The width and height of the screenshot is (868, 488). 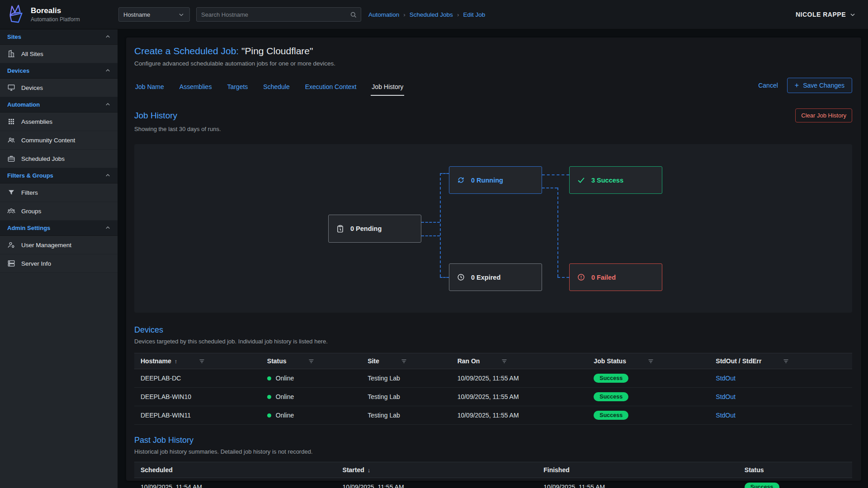 What do you see at coordinates (610, 361) in the screenshot?
I see `column-label: Job Status` at bounding box center [610, 361].